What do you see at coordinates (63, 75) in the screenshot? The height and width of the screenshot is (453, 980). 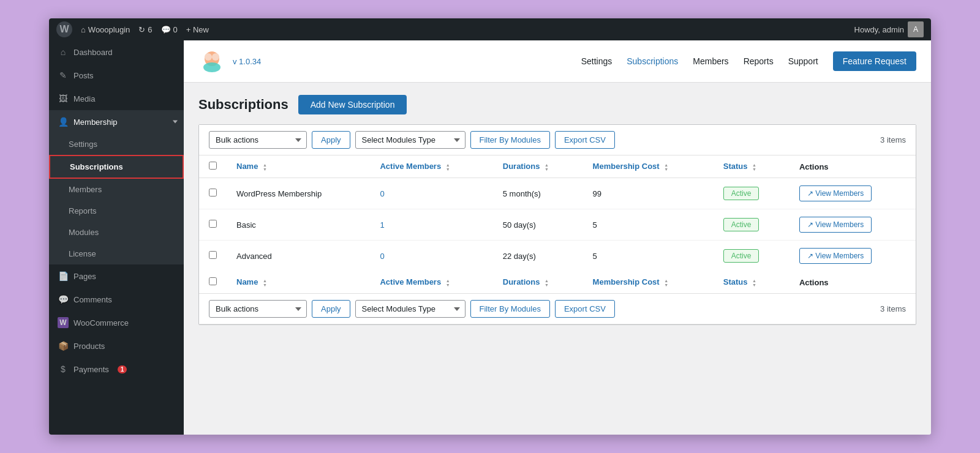 I see `posts-icon: ✎` at bounding box center [63, 75].